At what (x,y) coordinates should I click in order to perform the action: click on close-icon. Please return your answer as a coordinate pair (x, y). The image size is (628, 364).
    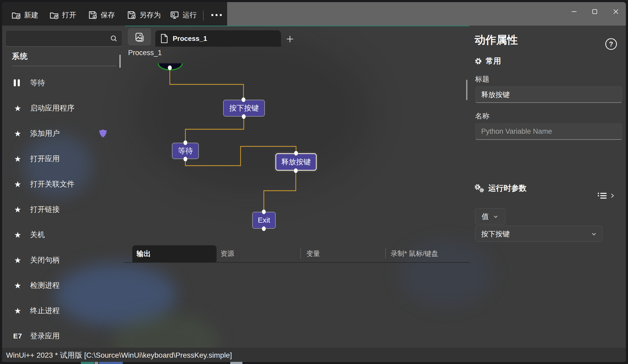
    Looking at the image, I should click on (616, 12).